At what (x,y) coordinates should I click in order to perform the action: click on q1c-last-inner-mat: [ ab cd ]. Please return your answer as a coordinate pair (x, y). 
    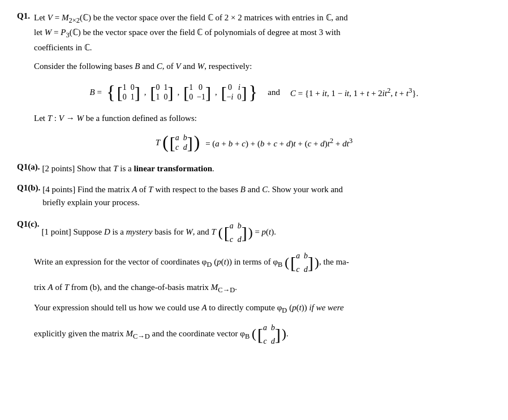
    Looking at the image, I should click on (269, 335).